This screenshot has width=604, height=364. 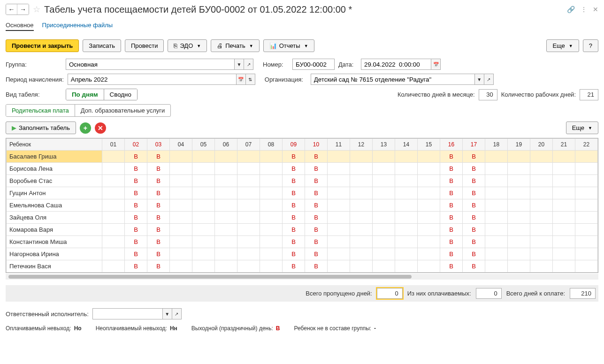 What do you see at coordinates (150, 64) in the screenshot?
I see `group-input` at bounding box center [150, 64].